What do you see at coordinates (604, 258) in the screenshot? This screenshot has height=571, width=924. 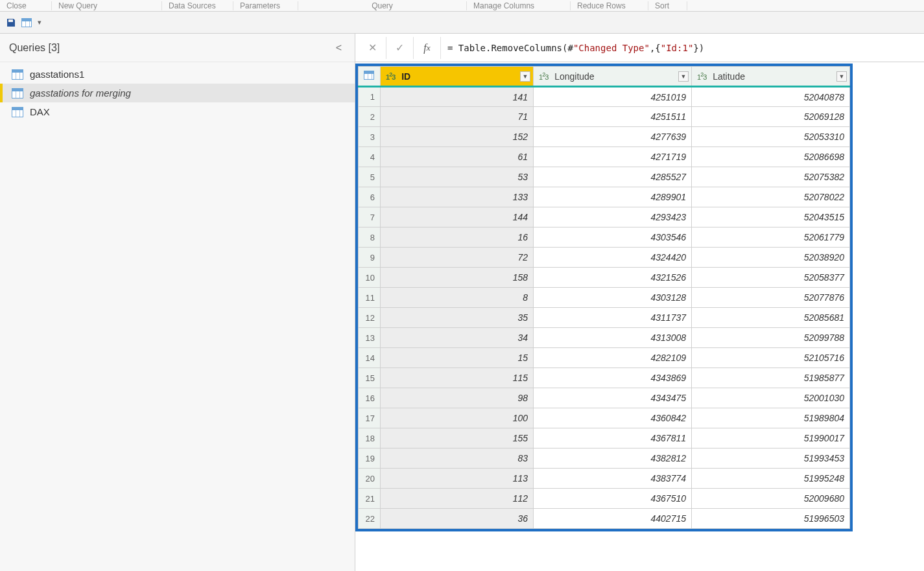 I see `table-row: 972432442052038920` at bounding box center [604, 258].